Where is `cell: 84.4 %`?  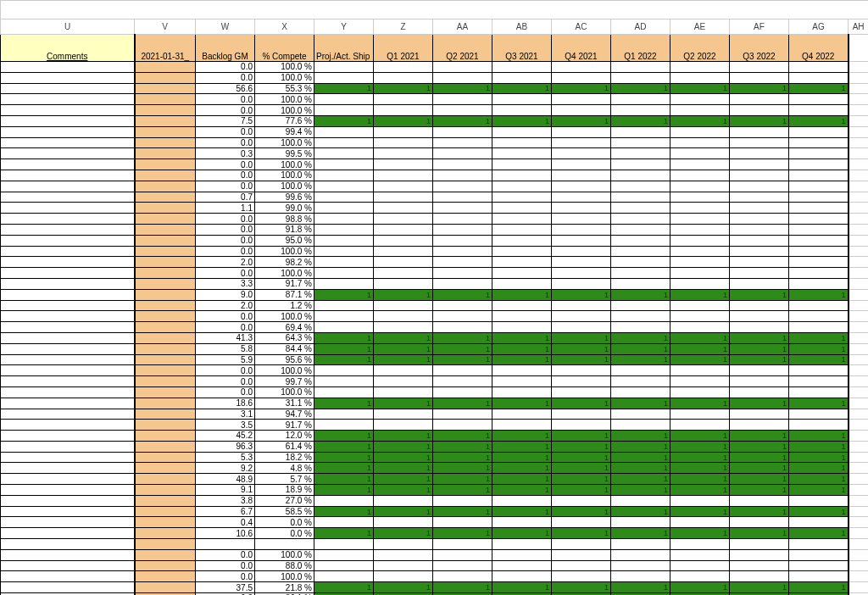
cell: 84.4 % is located at coordinates (285, 349).